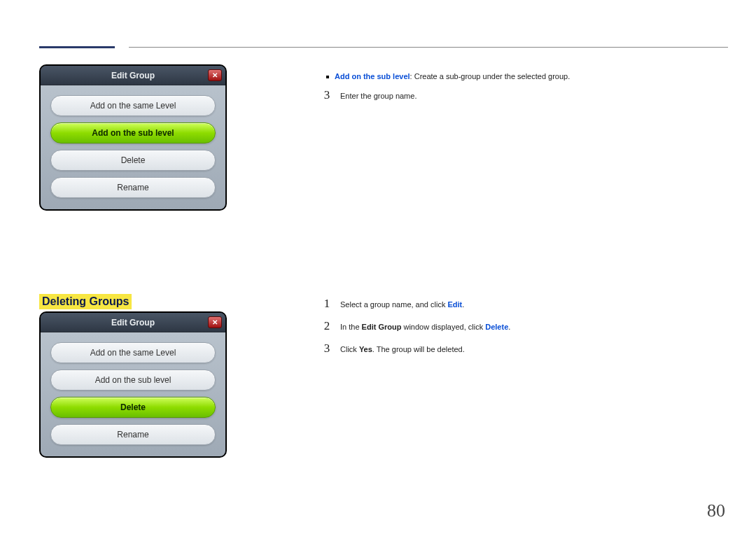  I want to click on step-text: Click Yes. The group will be deleted., so click(402, 349).